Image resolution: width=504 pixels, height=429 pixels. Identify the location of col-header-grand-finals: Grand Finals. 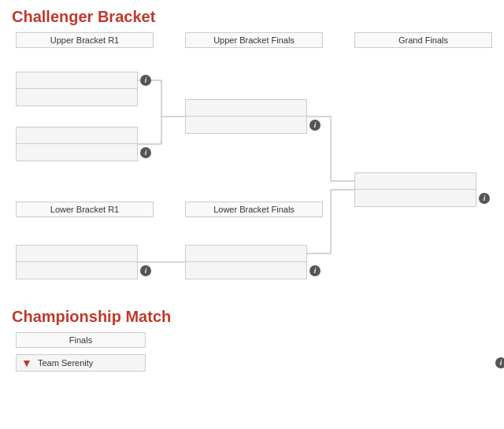
(424, 43).